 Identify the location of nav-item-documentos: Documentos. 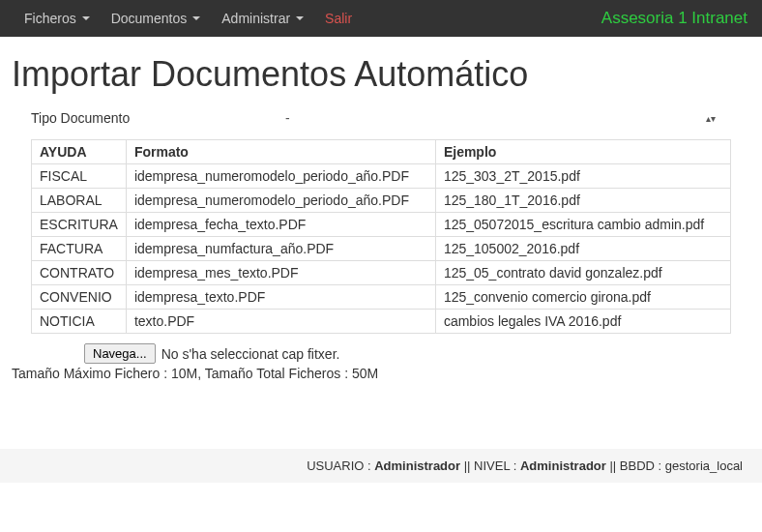
(157, 18).